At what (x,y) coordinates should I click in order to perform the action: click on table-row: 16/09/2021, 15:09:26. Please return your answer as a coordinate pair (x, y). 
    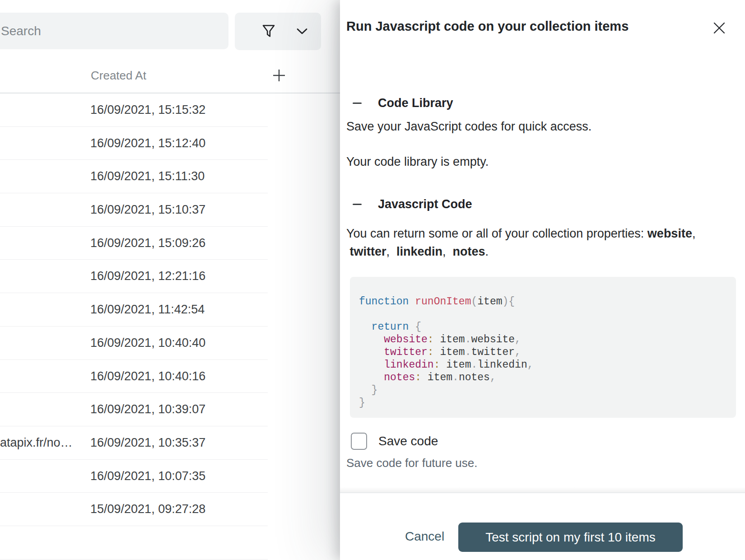
    Looking at the image, I should click on (134, 243).